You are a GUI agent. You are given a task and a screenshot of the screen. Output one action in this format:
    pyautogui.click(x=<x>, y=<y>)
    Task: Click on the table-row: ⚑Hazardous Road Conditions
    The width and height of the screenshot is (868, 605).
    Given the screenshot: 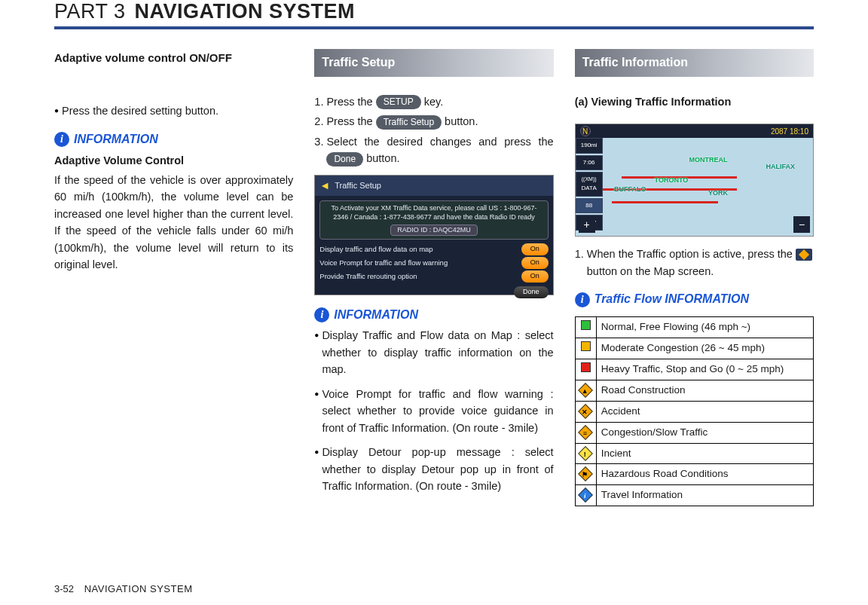 What is the action you would take?
    pyautogui.click(x=694, y=475)
    